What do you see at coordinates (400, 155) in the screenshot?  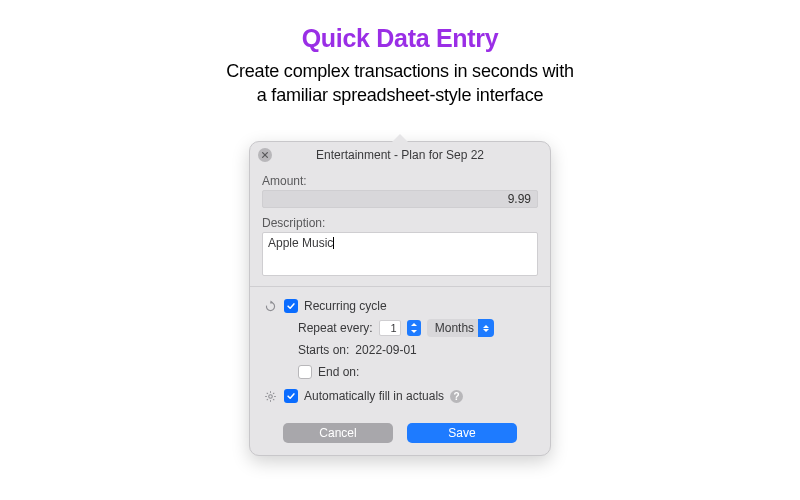 I see `popover-header: Entertainment - Plan for Sep 22` at bounding box center [400, 155].